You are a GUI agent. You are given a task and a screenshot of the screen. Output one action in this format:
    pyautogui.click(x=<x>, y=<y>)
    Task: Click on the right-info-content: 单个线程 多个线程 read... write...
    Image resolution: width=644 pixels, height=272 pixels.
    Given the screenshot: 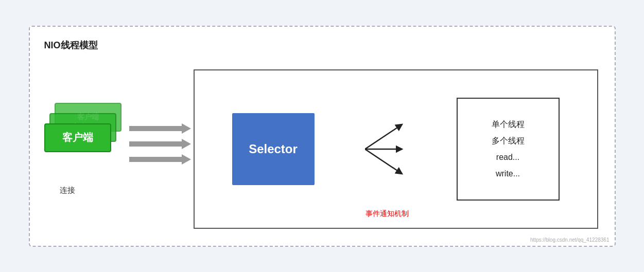 What is the action you would take?
    pyautogui.click(x=508, y=149)
    